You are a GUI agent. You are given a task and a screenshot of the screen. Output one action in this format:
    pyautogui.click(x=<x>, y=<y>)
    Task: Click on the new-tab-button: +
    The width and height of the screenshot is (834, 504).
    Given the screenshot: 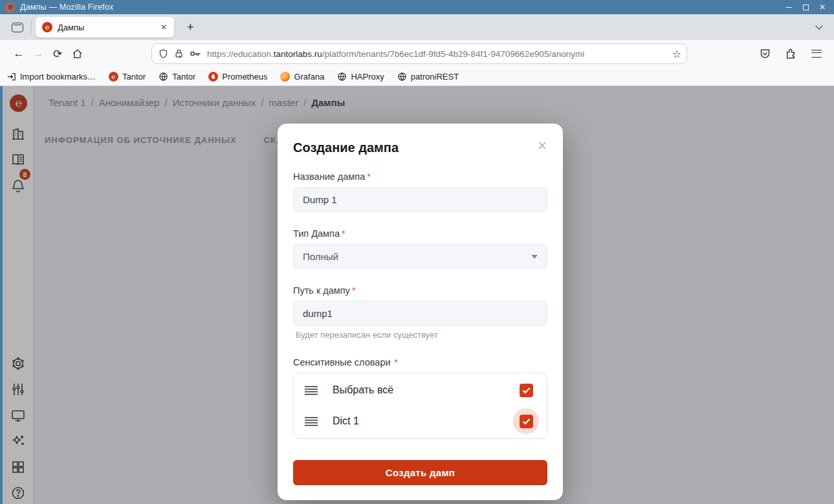 What is the action you would take?
    pyautogui.click(x=190, y=27)
    